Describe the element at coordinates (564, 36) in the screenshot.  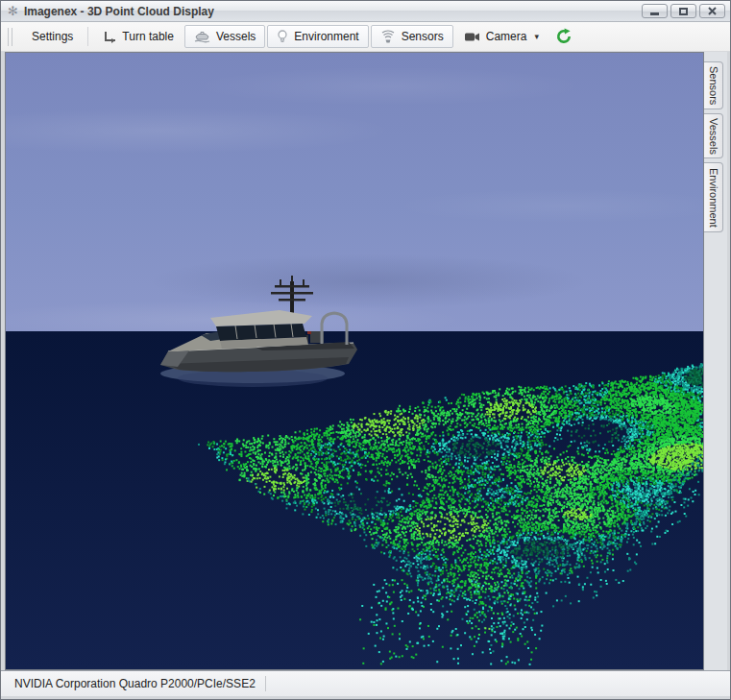
I see `refresh-button` at that location.